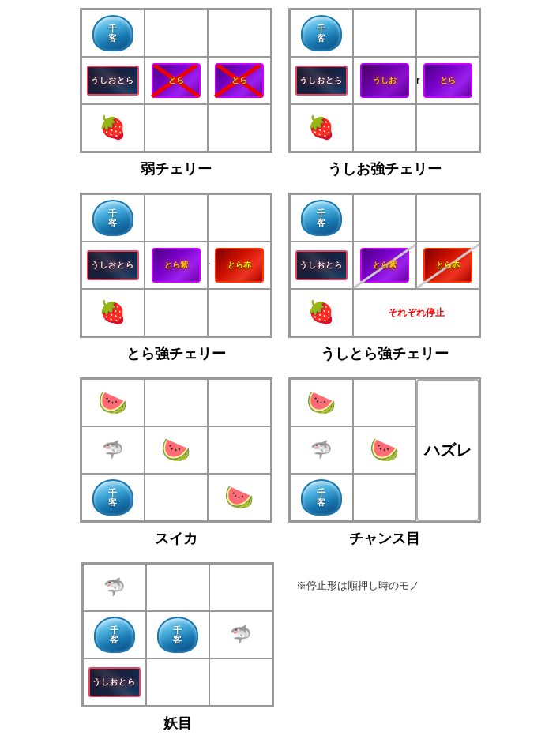 Image resolution: width=560 pixels, height=754 pixels. I want to click on label-tora-strong-cherry: とら強チェリー, so click(176, 354).